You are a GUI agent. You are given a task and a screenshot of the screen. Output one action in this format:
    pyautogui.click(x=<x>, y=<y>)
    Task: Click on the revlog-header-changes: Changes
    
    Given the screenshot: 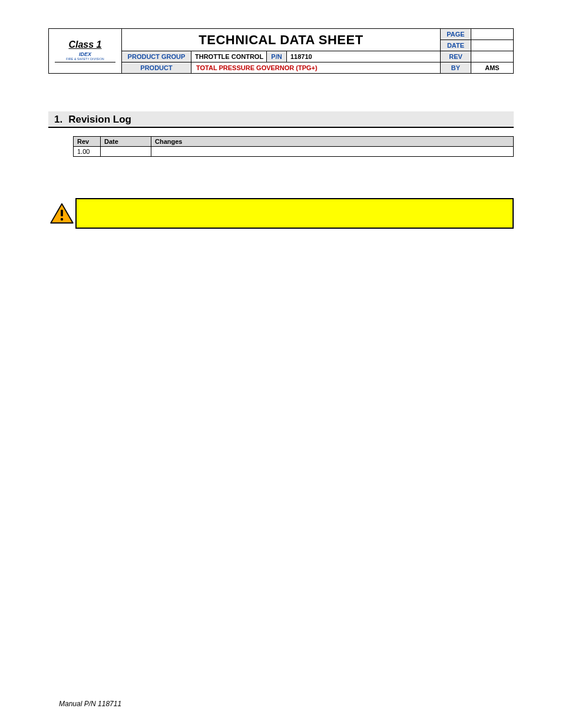 What is the action you would take?
    pyautogui.click(x=332, y=141)
    